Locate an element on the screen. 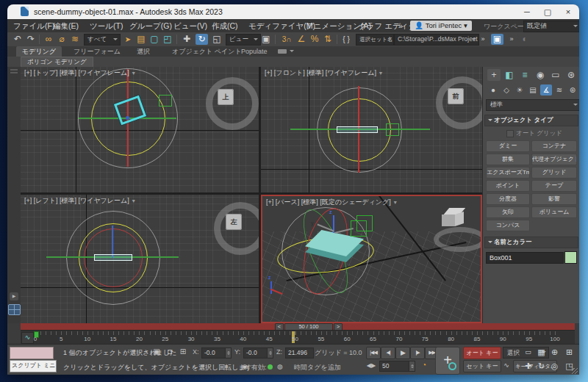 Image resolution: width=588 pixels, height=382 pixels. helper-button-container: コンテナ is located at coordinates (554, 146).